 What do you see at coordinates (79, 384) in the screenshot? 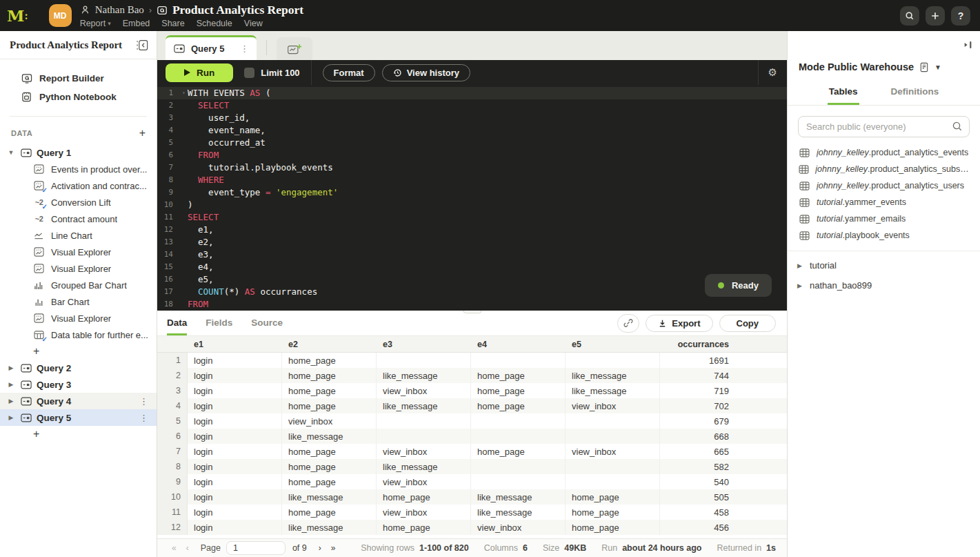
I see `tree-item-query-3: ▶Query 3` at bounding box center [79, 384].